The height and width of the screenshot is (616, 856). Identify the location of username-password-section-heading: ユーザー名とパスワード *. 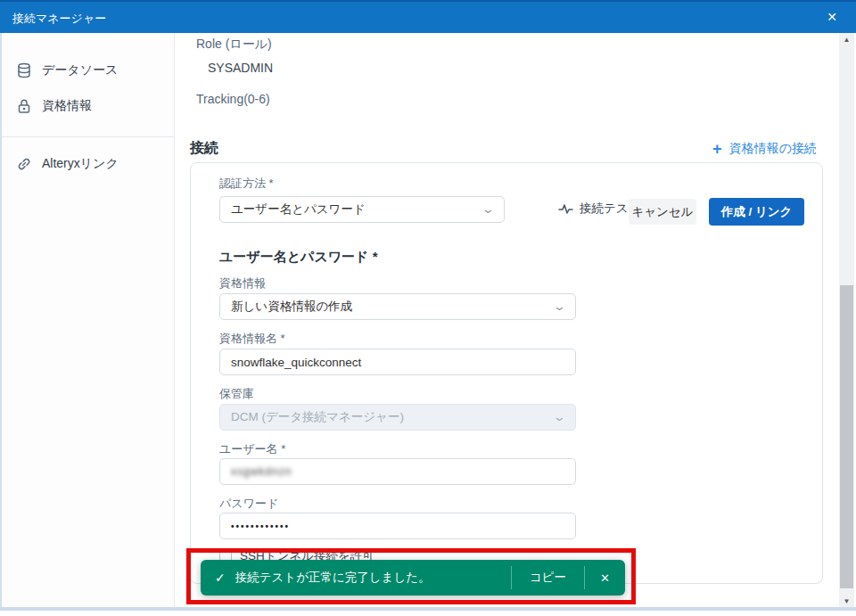
(298, 257).